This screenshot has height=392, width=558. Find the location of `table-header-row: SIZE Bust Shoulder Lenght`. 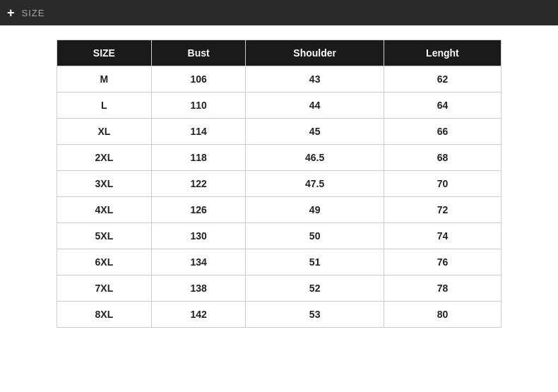

table-header-row: SIZE Bust Shoulder Lenght is located at coordinates (280, 54).